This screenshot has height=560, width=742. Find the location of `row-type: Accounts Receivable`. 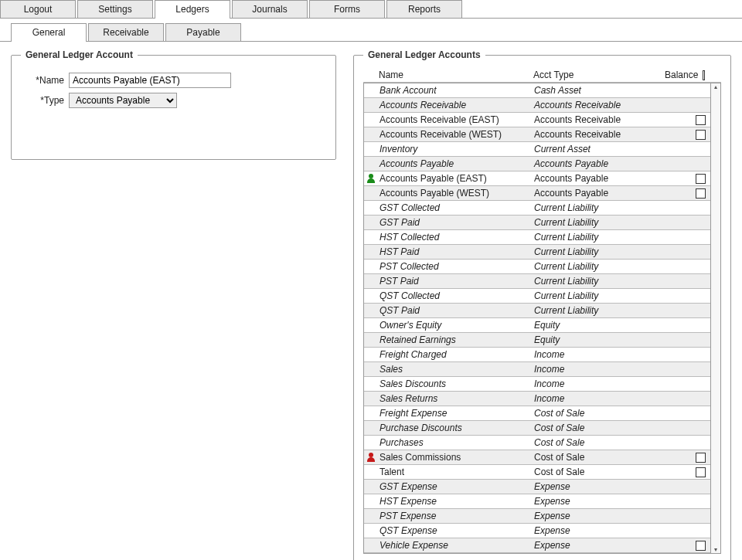

row-type: Accounts Receivable is located at coordinates (600, 120).